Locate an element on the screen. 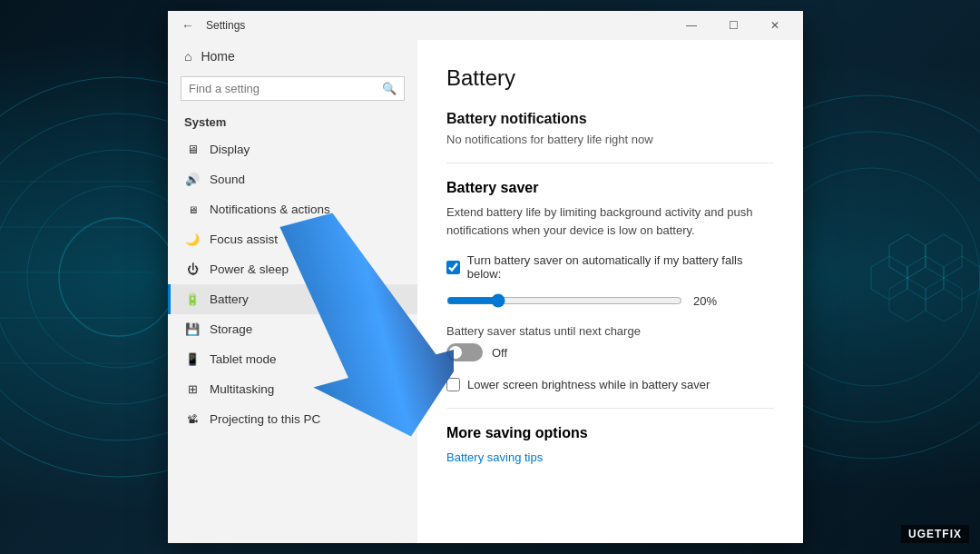 Image resolution: width=980 pixels, height=554 pixels. slider-row: 20% is located at coordinates (610, 301).